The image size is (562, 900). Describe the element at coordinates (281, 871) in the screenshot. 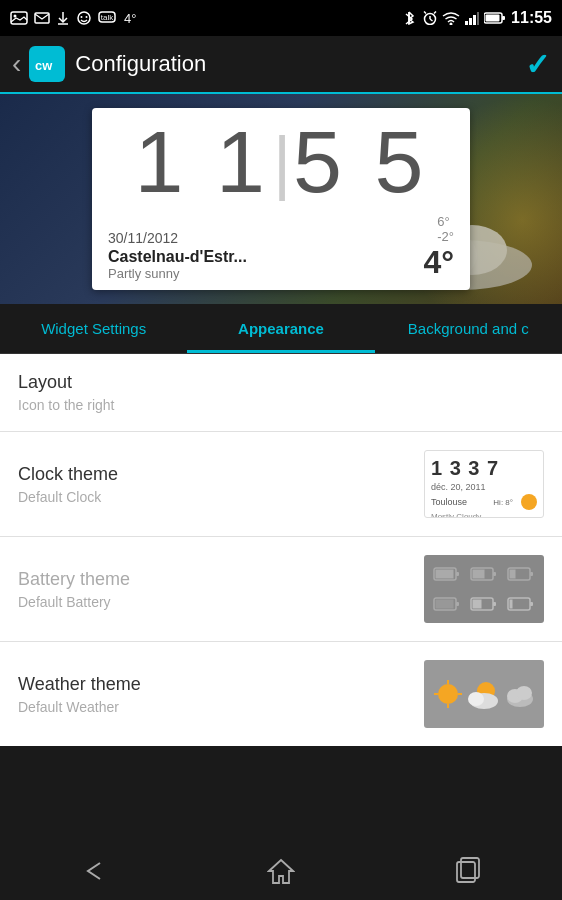

I see `bottom-navigation` at that location.